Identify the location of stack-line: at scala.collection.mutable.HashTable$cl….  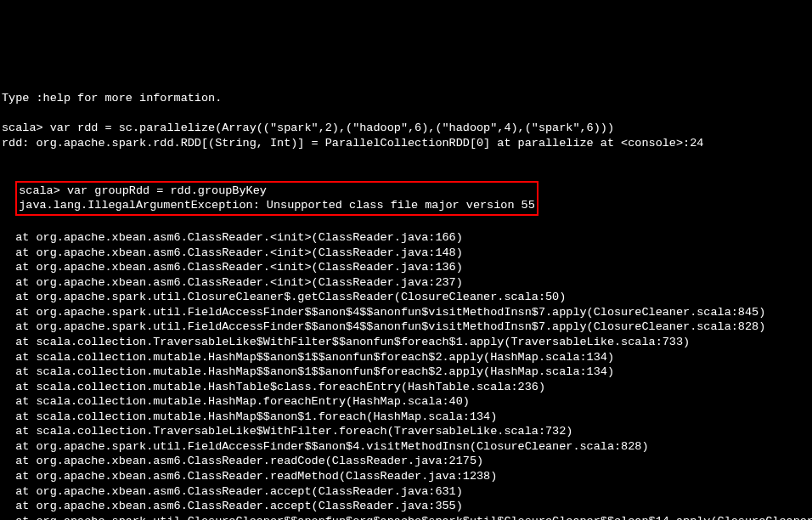
(406, 387).